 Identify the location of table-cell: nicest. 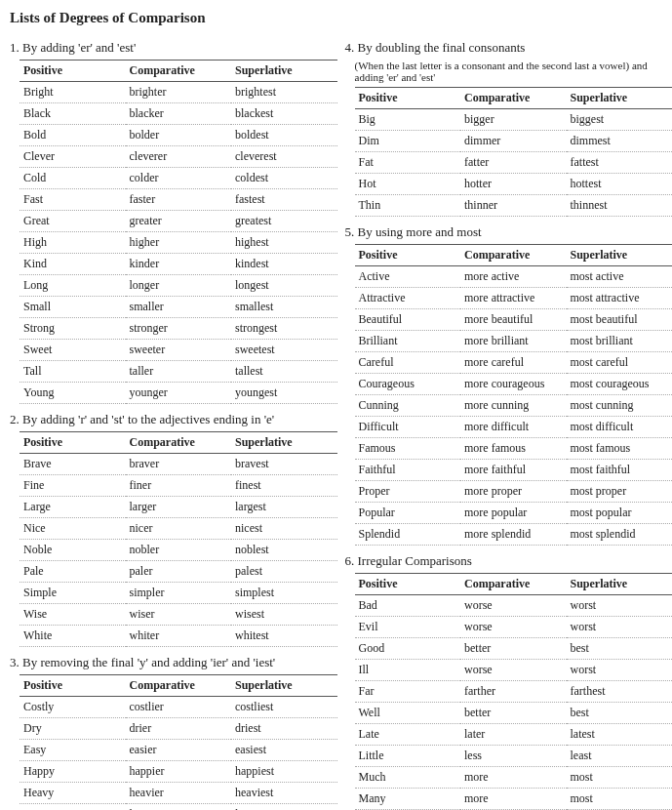
(285, 529).